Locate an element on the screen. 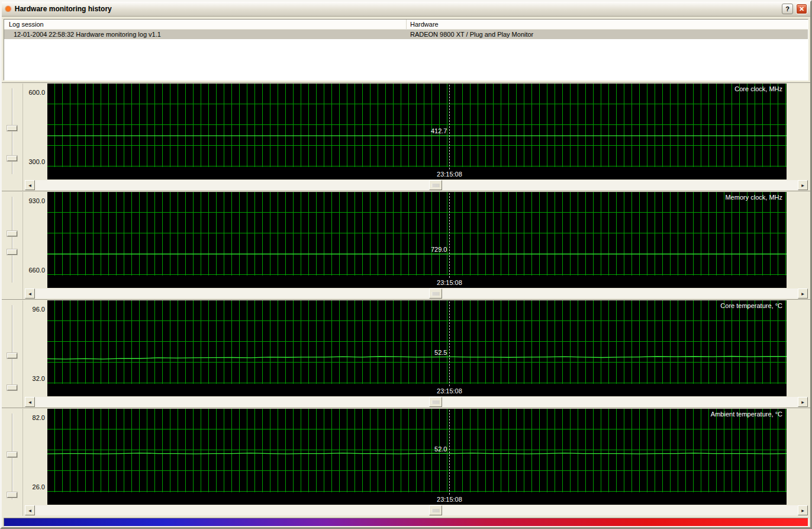  column-header-hardware: Hardware is located at coordinates (607, 24).